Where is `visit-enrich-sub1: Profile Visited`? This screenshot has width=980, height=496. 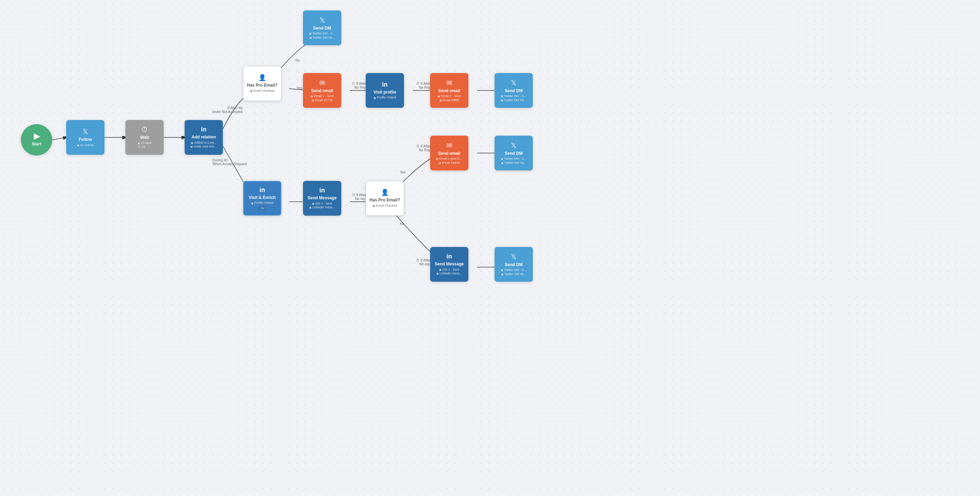
visit-enrich-sub1: Profile Visited is located at coordinates (262, 203).